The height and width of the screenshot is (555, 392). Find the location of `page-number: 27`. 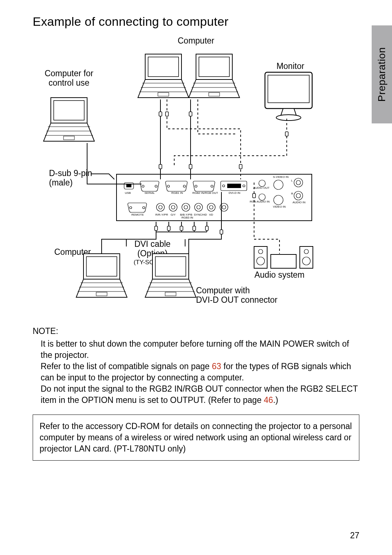

page-number: 27 is located at coordinates (355, 536).